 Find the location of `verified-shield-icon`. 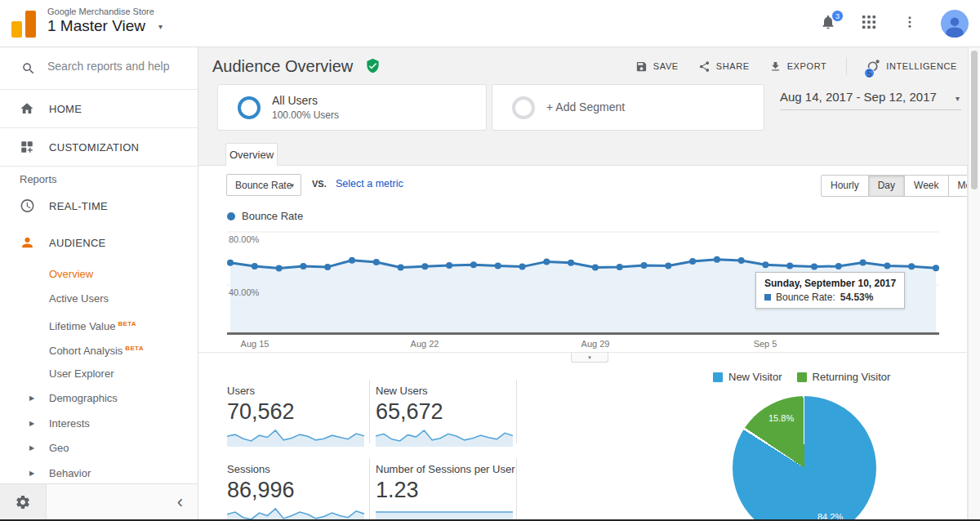

verified-shield-icon is located at coordinates (372, 67).